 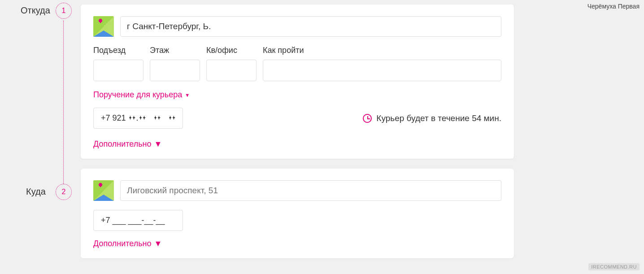 What do you see at coordinates (127, 144) in the screenshot?
I see `from-additional-toggle: Дополнительно ▼` at bounding box center [127, 144].